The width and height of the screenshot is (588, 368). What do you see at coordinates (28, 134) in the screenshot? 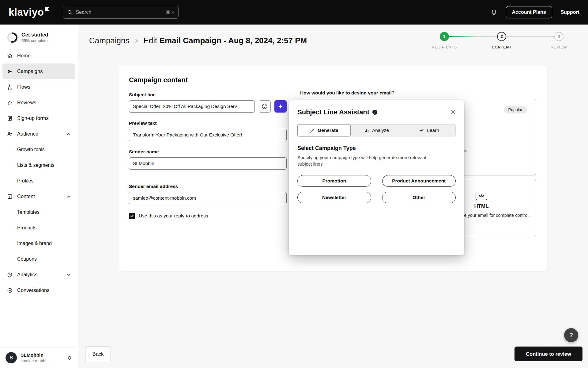
I see `sidebar-item-label: Audience` at bounding box center [28, 134].